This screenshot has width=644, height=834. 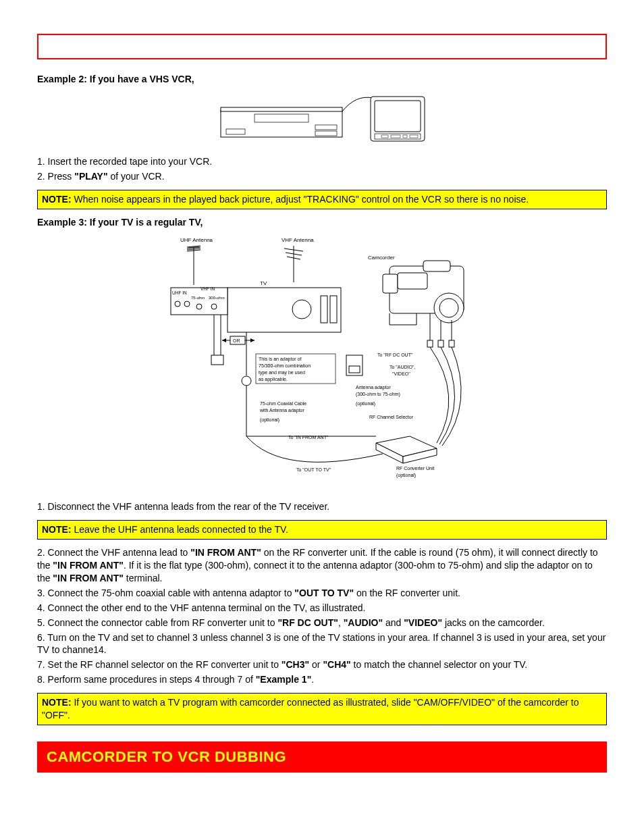 I want to click on label-antenna-adaptor-1: Antenna adaptor, so click(x=373, y=388).